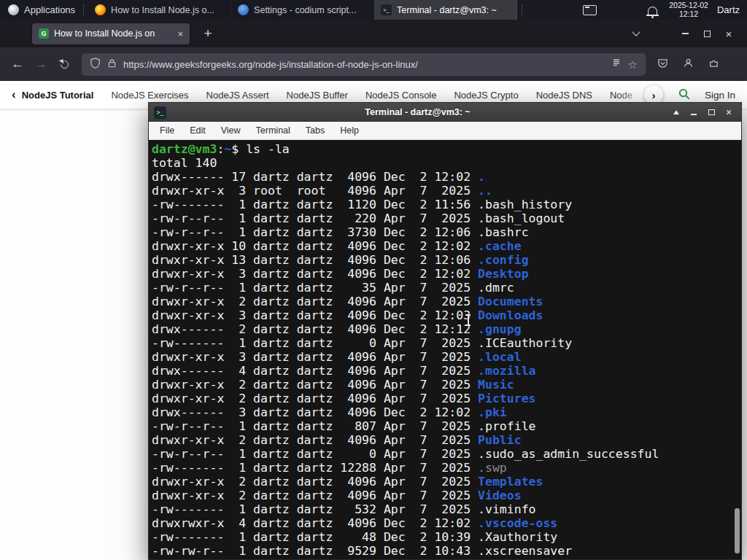 This screenshot has height=560, width=747. I want to click on terminal-titlebar: >_ Terminal - dartz@vm3: ~ ×, so click(445, 112).